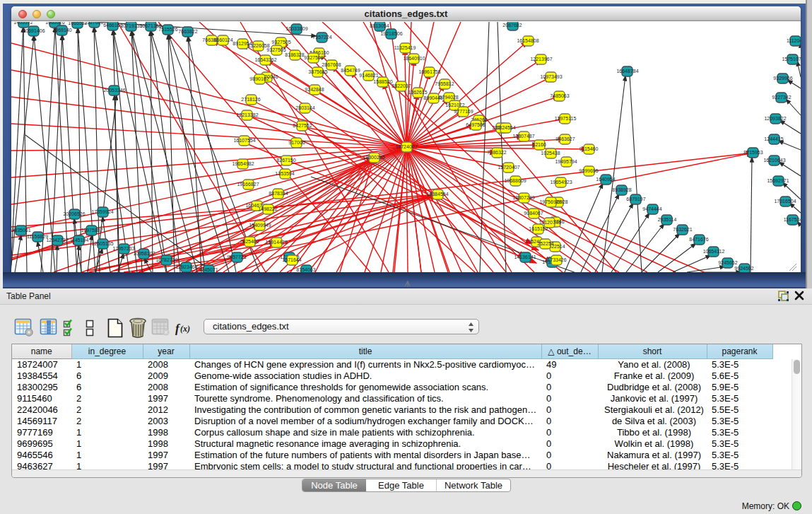  What do you see at coordinates (514, 181) in the screenshot?
I see `svg-text: 10688609` at bounding box center [514, 181].